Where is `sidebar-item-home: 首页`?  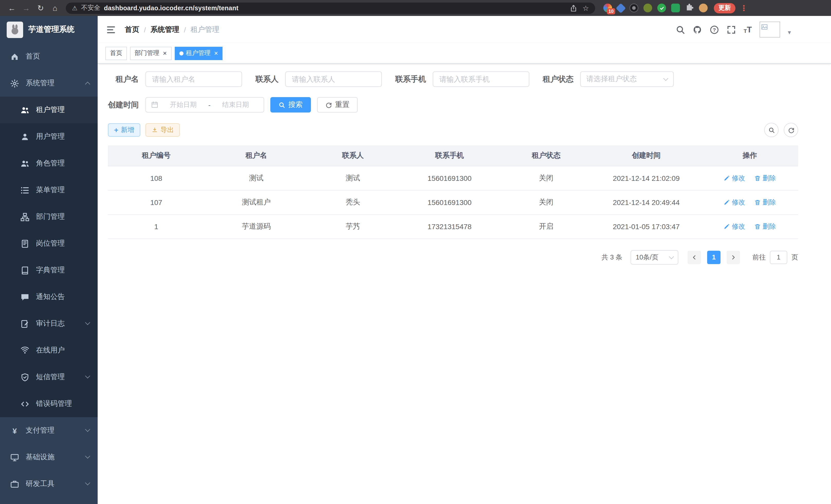
sidebar-item-home: 首页 is located at coordinates (49, 57).